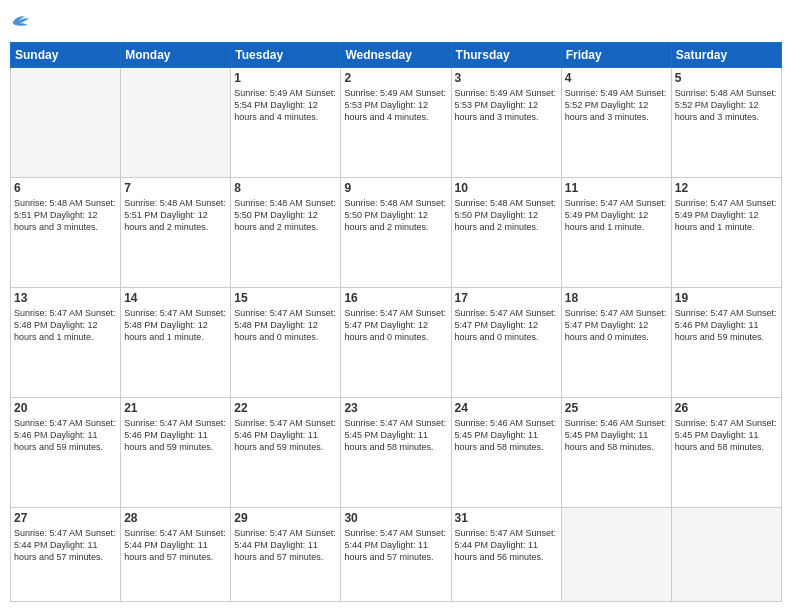 The image size is (792, 612). I want to click on day-number: 21, so click(176, 408).